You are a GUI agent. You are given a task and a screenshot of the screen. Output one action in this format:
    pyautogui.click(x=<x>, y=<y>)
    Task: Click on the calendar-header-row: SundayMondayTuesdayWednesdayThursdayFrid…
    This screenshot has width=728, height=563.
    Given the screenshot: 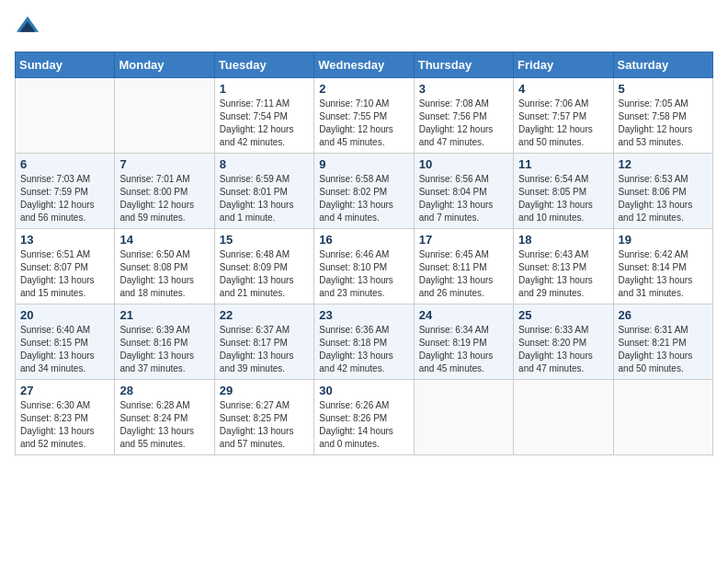 What is the action you would take?
    pyautogui.click(x=364, y=65)
    